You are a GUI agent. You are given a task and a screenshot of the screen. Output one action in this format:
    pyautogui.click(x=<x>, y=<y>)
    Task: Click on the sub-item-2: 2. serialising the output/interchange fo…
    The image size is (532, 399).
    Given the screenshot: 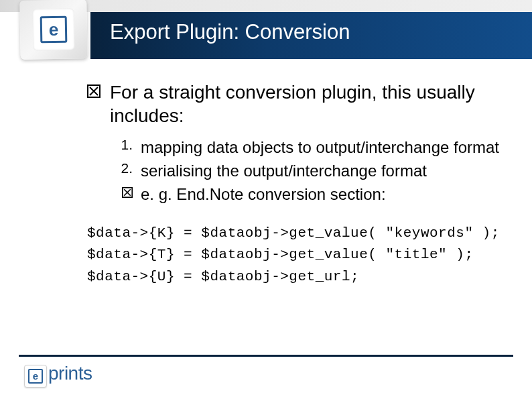 What is the action you would take?
    pyautogui.click(x=313, y=170)
    